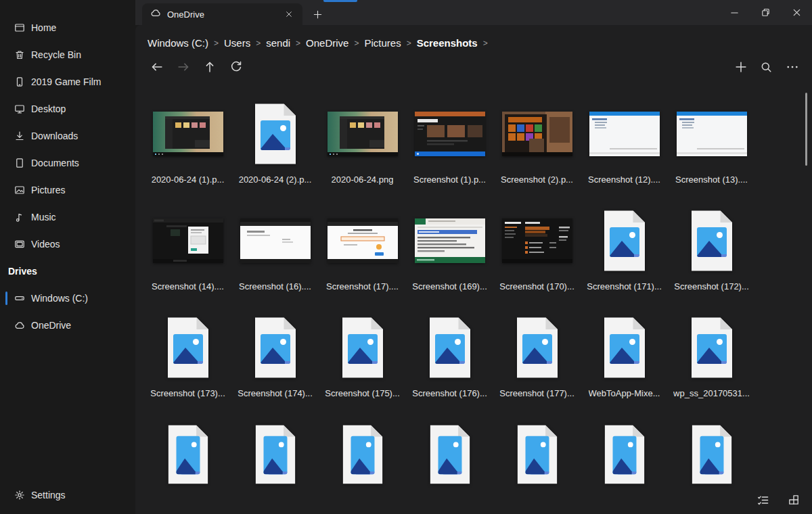 Image resolution: width=812 pixels, height=514 pixels. Describe the element at coordinates (275, 363) in the screenshot. I see `file-item: Screenshot (174)...` at that location.